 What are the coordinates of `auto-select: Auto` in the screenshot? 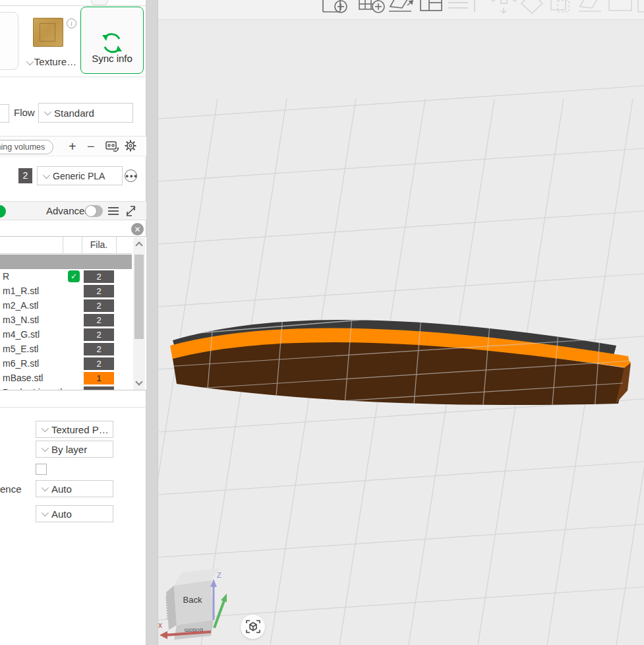 It's located at (74, 514).